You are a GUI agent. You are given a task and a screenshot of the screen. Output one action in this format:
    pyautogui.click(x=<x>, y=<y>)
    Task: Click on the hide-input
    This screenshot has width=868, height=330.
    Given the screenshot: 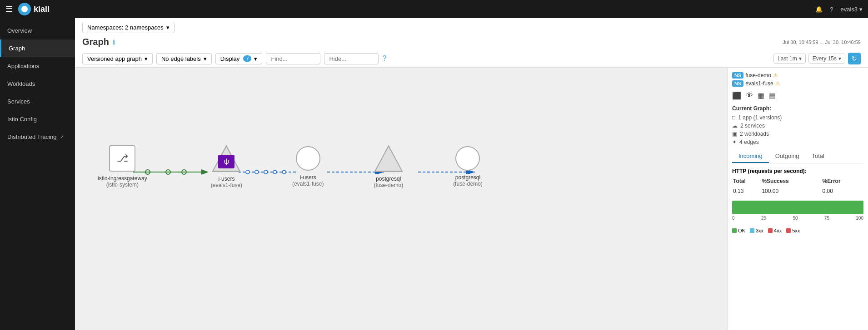 What is the action you would take?
    pyautogui.click(x=351, y=59)
    